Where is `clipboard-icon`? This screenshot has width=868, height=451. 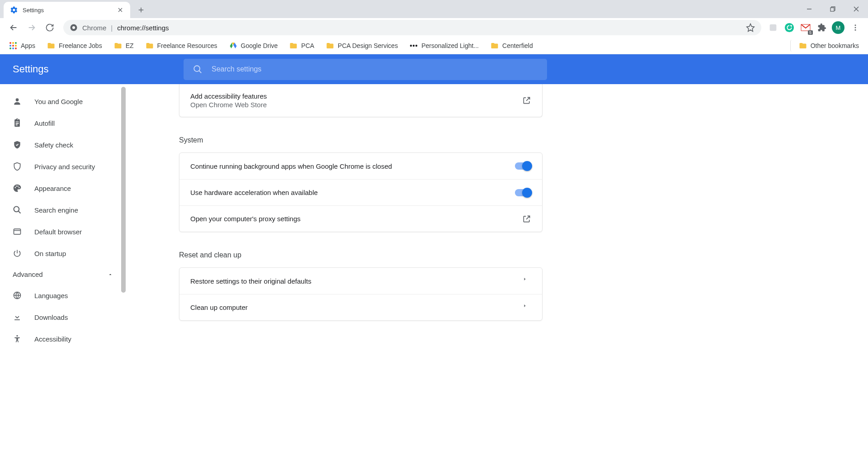
clipboard-icon is located at coordinates (17, 123).